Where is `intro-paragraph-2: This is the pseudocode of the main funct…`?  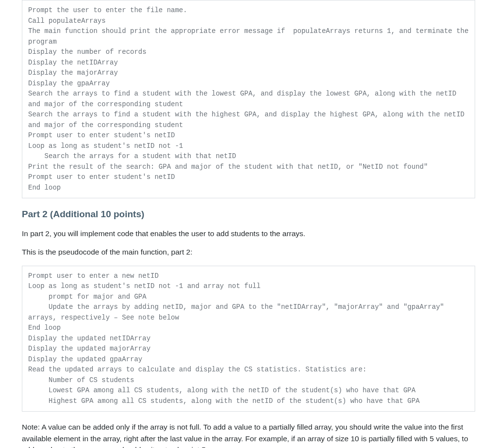 intro-paragraph-2: This is the pseudocode of the main funct… is located at coordinates (248, 252).